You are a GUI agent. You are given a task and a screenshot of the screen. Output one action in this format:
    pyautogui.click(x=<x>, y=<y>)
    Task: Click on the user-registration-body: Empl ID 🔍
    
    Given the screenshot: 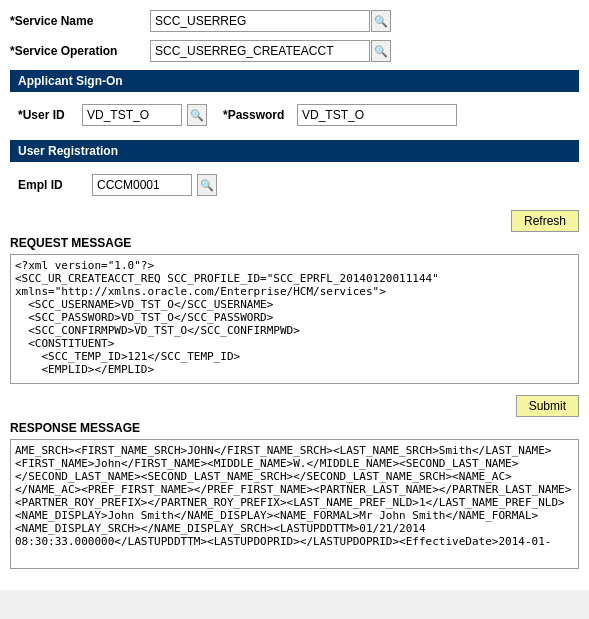 What is the action you would take?
    pyautogui.click(x=294, y=185)
    